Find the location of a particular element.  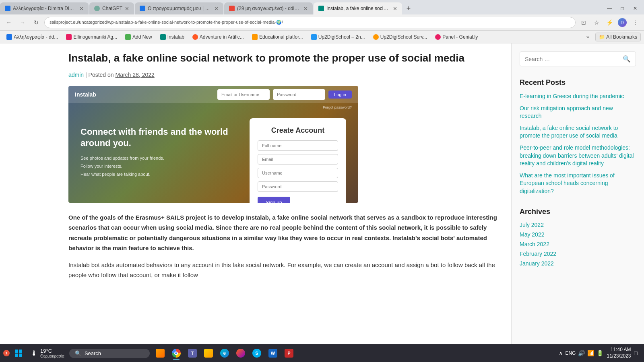

minimize-button: — is located at coordinates (609, 8).